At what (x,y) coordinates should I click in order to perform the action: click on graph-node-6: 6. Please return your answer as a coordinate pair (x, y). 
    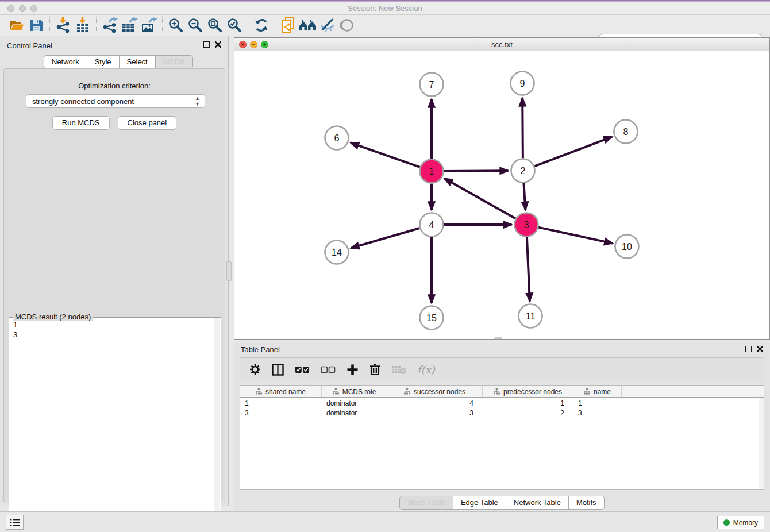
    Looking at the image, I should click on (337, 138).